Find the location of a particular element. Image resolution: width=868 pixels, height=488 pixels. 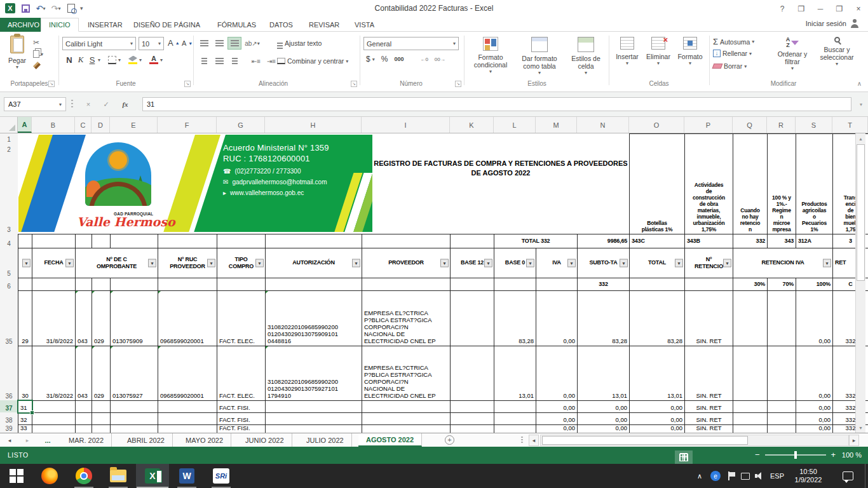

font-color-dropdown: ▾ is located at coordinates (161, 60).